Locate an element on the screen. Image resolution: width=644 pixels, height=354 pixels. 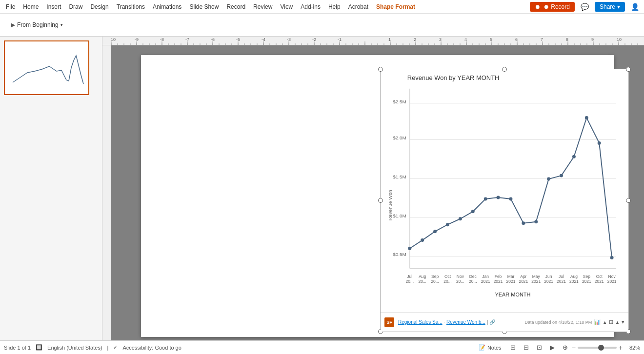
notes-button: 📝 Notes is located at coordinates (490, 347).